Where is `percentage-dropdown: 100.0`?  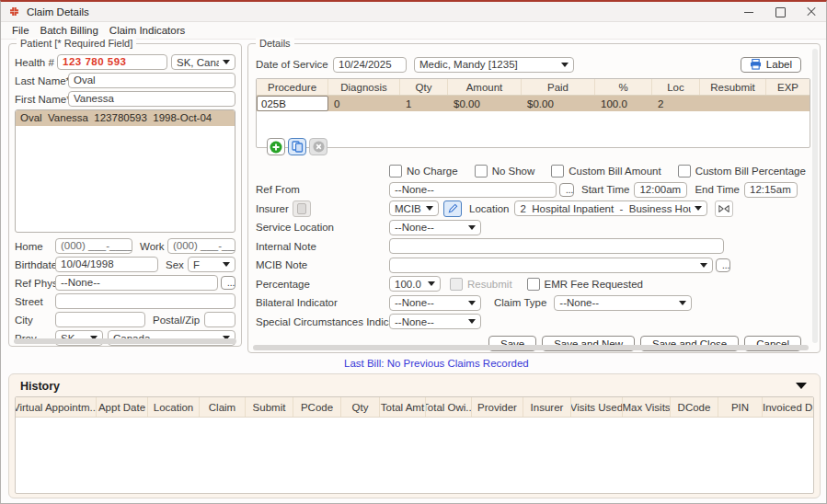 percentage-dropdown: 100.0 is located at coordinates (415, 283).